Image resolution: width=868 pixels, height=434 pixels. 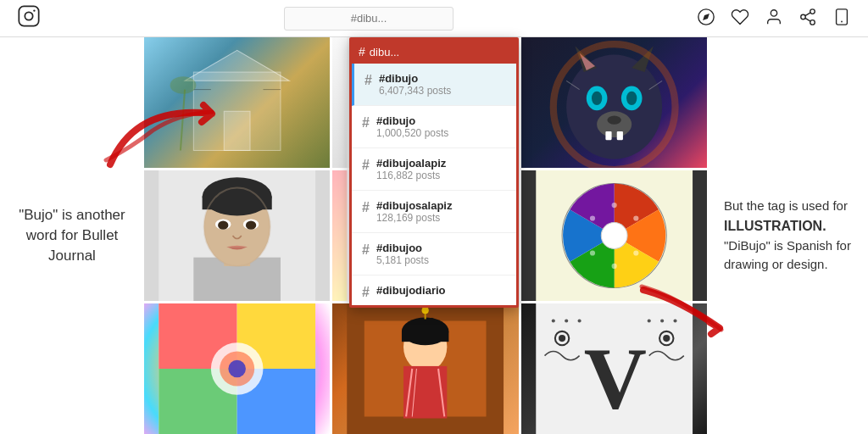 What do you see at coordinates (403, 254) in the screenshot?
I see `dropdown-item-content-5: #dibujoo 5,181 posts` at bounding box center [403, 254].